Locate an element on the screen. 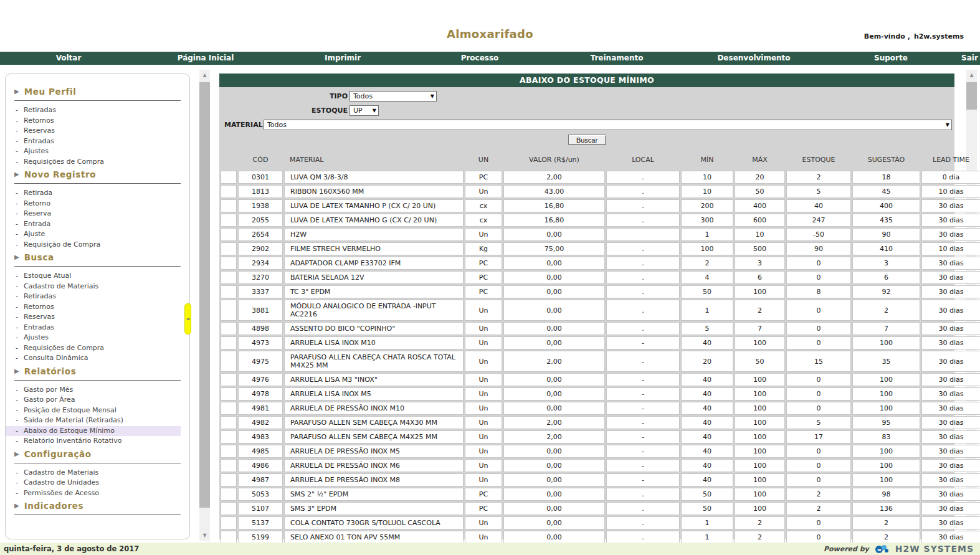  cell-material: ARRUELA DE PRESSÃO INOX M8 is located at coordinates (374, 480).